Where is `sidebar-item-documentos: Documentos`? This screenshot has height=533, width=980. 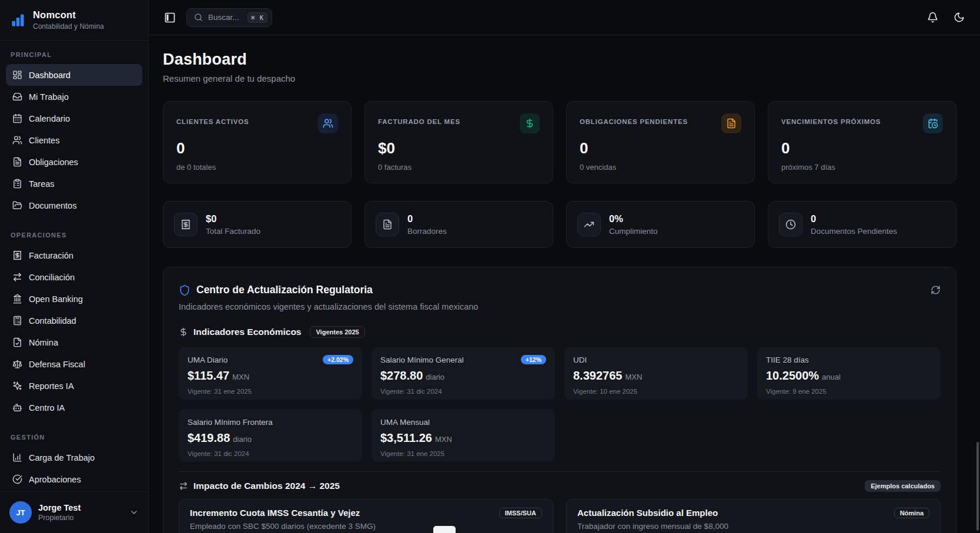
sidebar-item-documentos: Documentos is located at coordinates (74, 206).